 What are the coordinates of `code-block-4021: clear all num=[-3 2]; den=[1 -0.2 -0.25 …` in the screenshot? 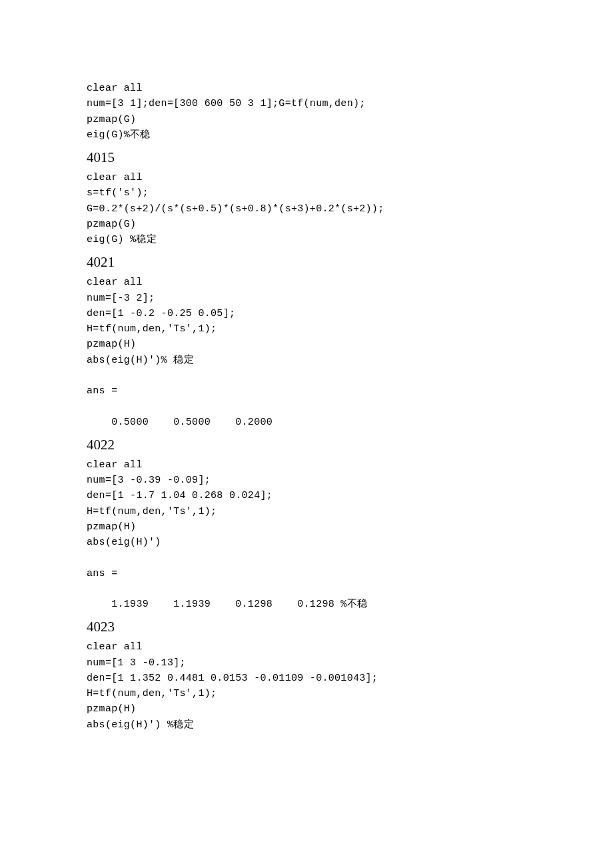 It's located at (306, 352).